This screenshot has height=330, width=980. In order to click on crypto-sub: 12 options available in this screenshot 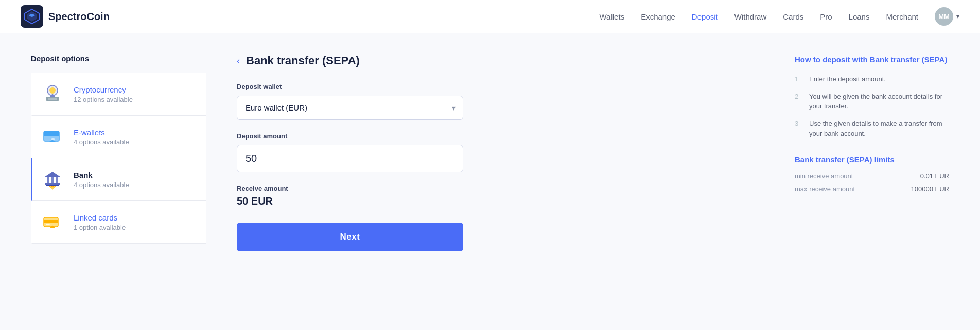, I will do `click(103, 100)`.